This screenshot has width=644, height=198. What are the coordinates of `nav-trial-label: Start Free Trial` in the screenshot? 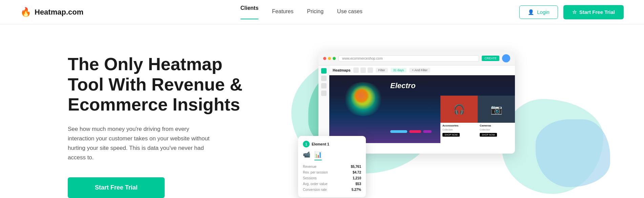 It's located at (597, 12).